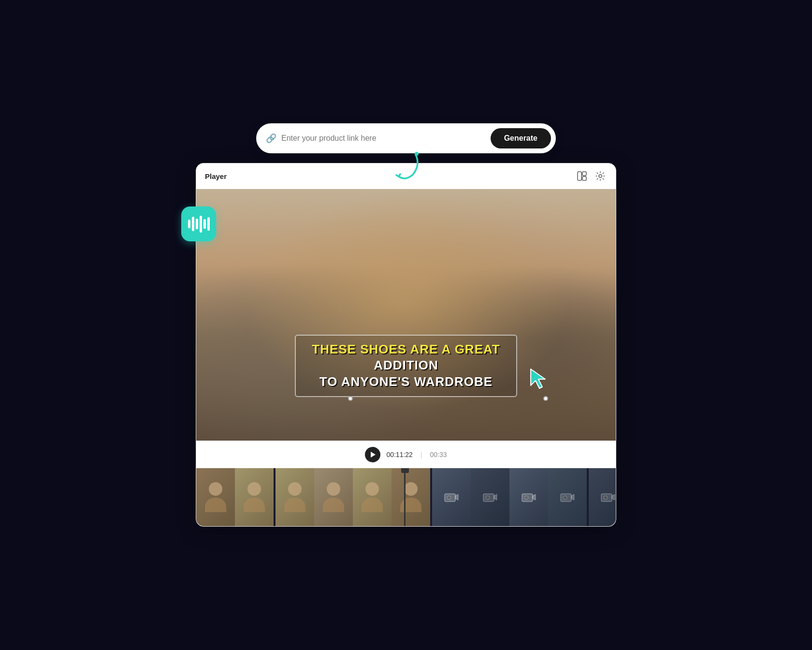 The width and height of the screenshot is (812, 650). What do you see at coordinates (546, 399) in the screenshot?
I see `selection-handle-right` at bounding box center [546, 399].